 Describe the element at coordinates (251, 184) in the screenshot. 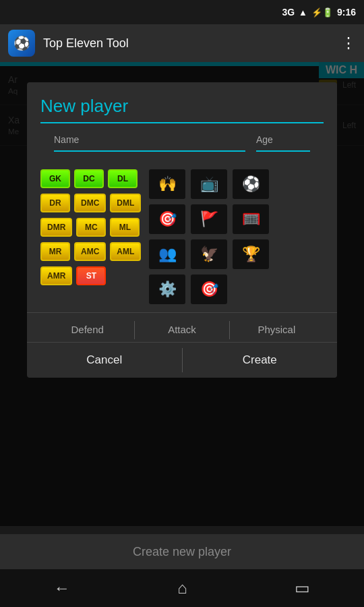

I see `skill-icon-ball1: ⚽` at that location.